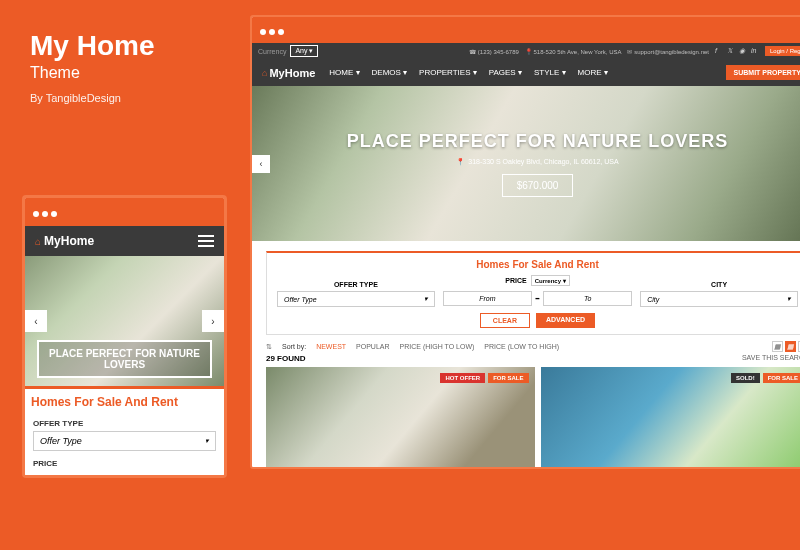  I want to click on currency-select: Any ▾, so click(304, 51).